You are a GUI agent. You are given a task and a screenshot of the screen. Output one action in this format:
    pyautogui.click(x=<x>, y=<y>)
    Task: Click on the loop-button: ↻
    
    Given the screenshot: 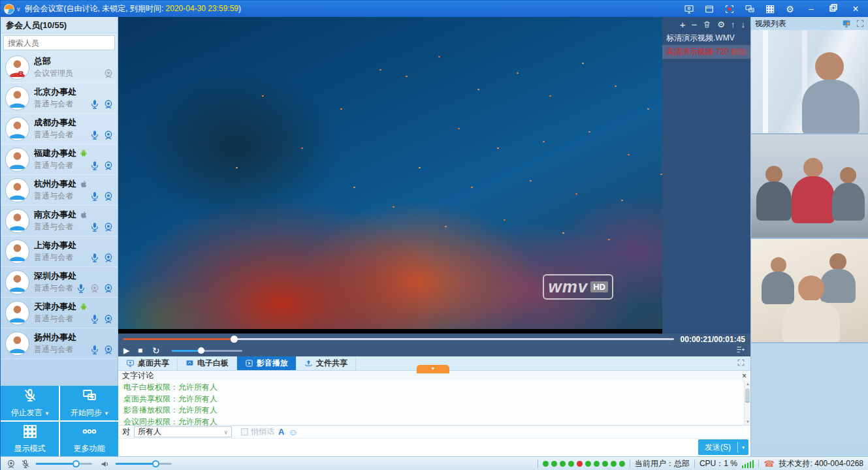 What is the action you would take?
    pyautogui.click(x=159, y=351)
    